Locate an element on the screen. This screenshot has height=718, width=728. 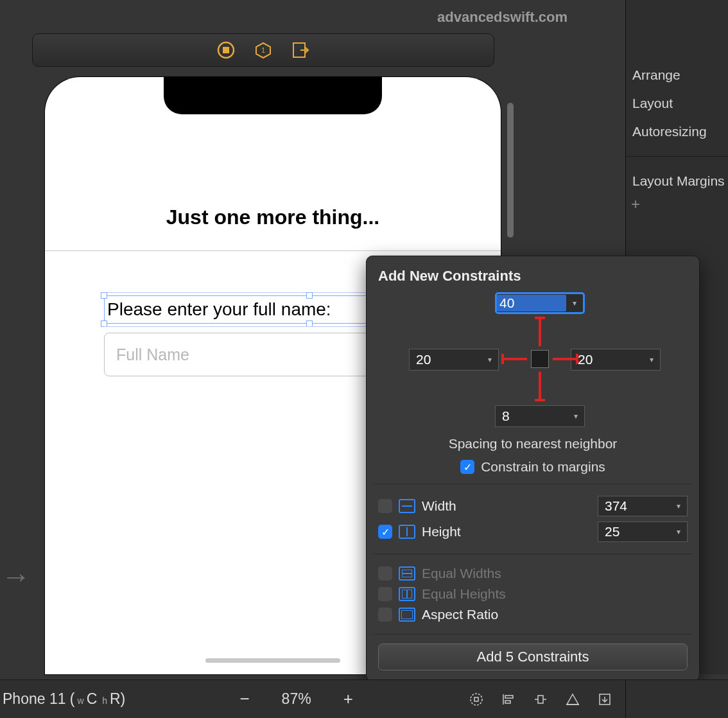
pin-icon is located at coordinates (541, 699).